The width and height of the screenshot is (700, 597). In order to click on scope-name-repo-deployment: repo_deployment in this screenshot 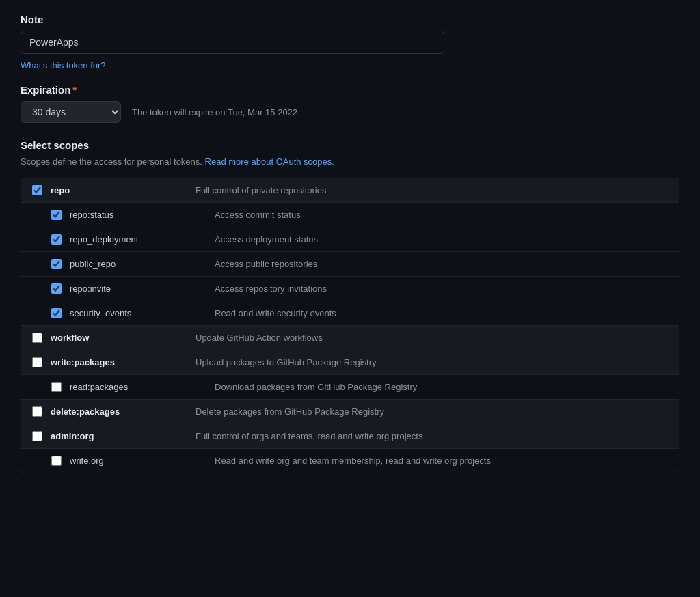, I will do `click(138, 239)`.